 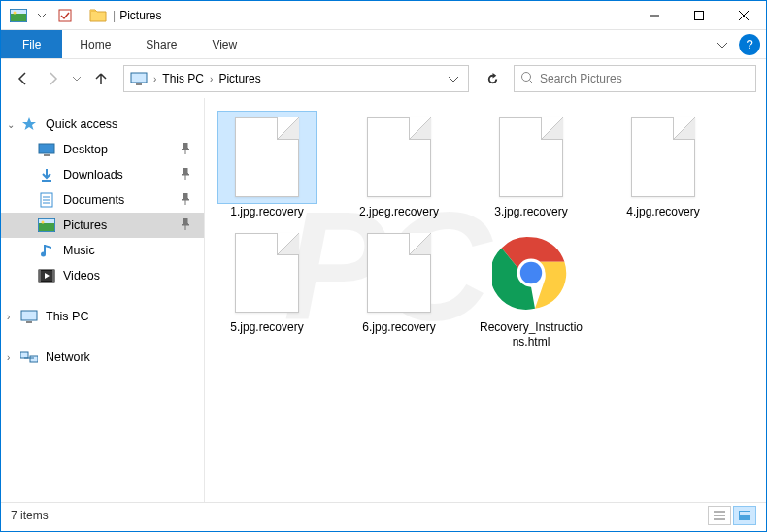 What do you see at coordinates (662, 212) in the screenshot?
I see `file-label: 4.jpg.recovery` at bounding box center [662, 212].